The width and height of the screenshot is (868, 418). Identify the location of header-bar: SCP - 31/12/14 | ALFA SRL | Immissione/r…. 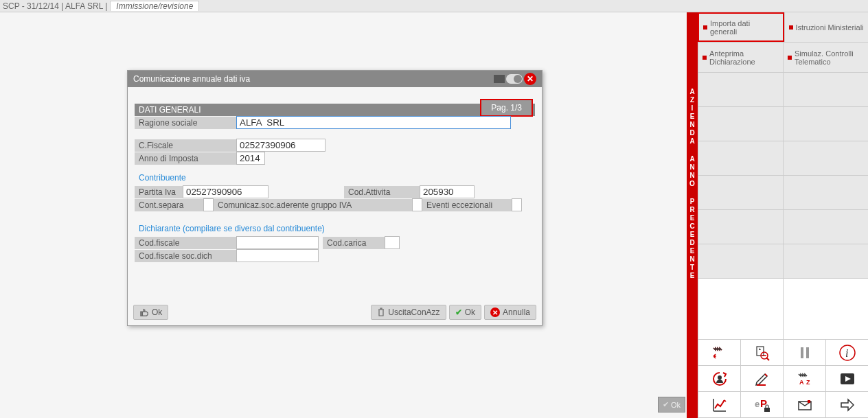
(434, 6).